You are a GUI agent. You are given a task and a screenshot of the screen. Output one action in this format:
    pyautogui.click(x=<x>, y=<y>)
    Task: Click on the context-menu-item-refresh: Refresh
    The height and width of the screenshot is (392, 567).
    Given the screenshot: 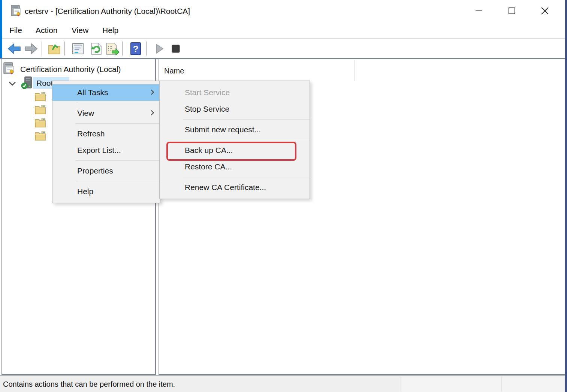 What is the action you would take?
    pyautogui.click(x=106, y=134)
    